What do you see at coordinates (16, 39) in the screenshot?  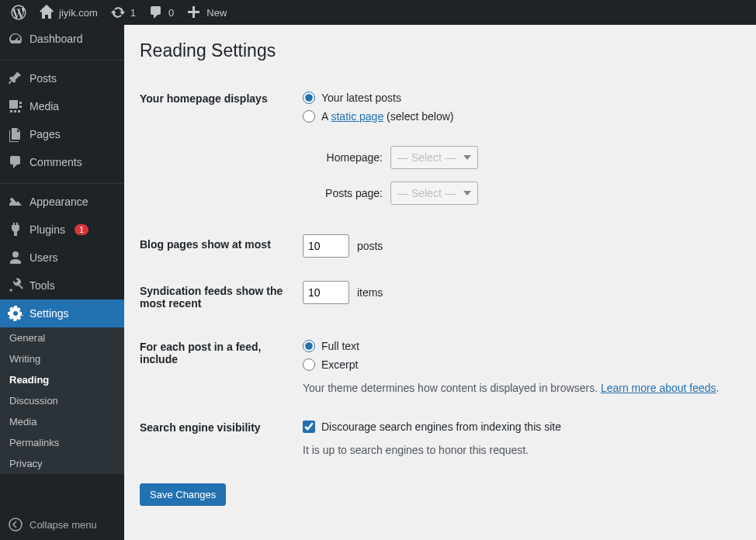 I see `dashboard-icon` at bounding box center [16, 39].